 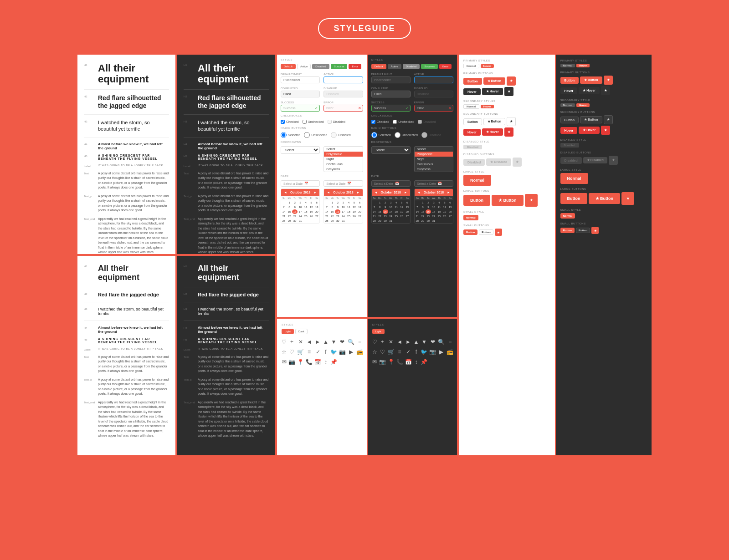 I want to click on success-input, so click(x=300, y=108).